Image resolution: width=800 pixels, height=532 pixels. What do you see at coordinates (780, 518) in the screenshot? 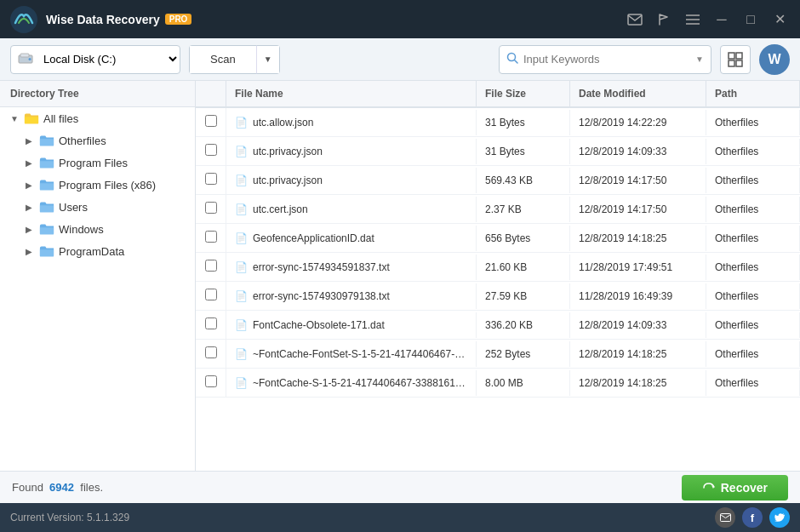
I see `twitter-icon` at bounding box center [780, 518].